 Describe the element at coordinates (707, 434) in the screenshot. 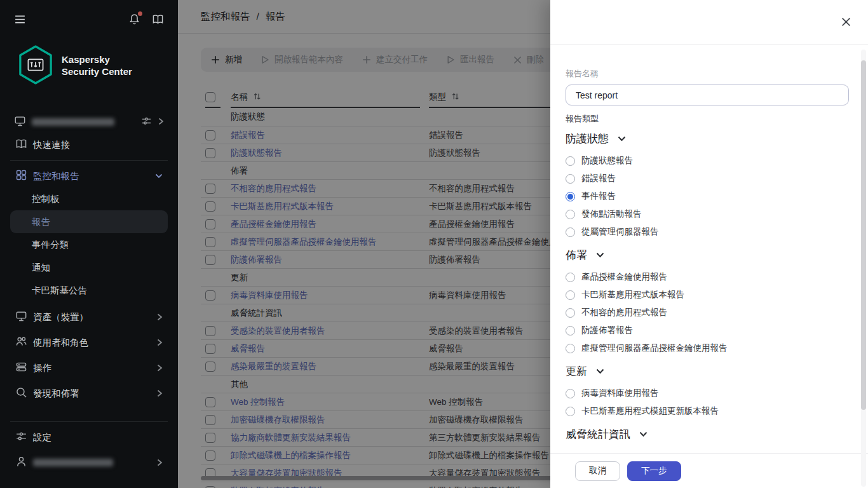

I see `report-type-section-header: 威脅統計資訊` at that location.